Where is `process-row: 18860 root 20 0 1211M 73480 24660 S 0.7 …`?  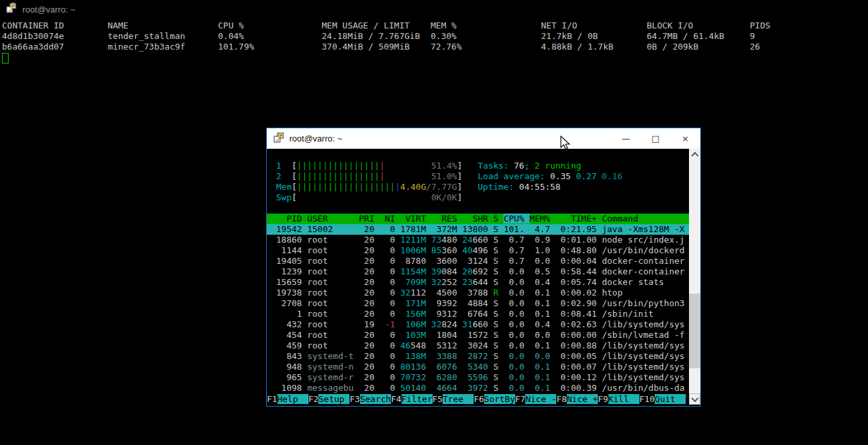 process-row: 18860 root 20 0 1211M 73480 24660 S 0.7 … is located at coordinates (478, 240).